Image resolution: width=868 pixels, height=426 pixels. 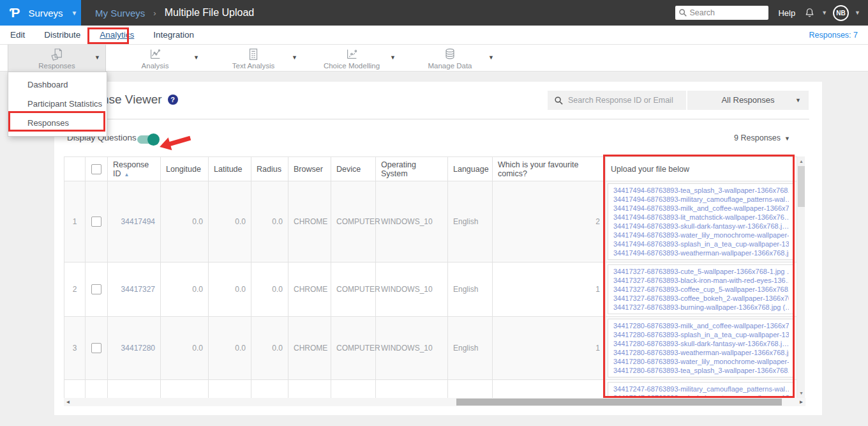 I want to click on text-analysis-icon, so click(x=253, y=54).